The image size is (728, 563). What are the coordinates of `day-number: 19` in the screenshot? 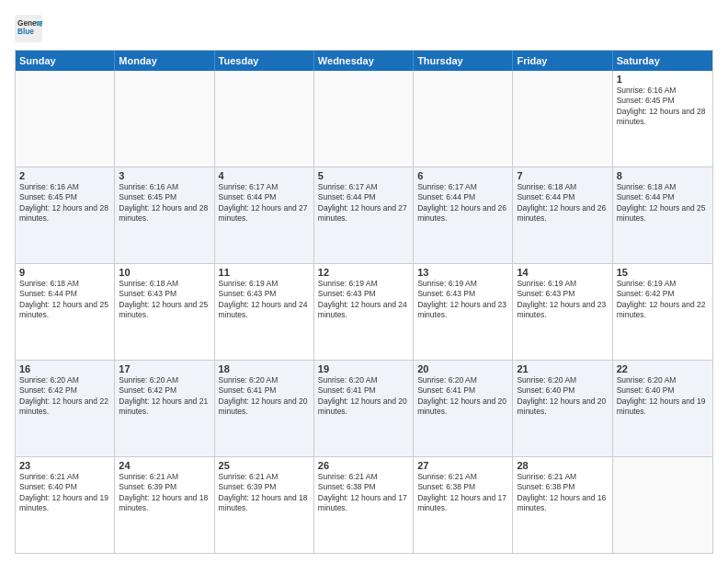 It's located at (364, 369).